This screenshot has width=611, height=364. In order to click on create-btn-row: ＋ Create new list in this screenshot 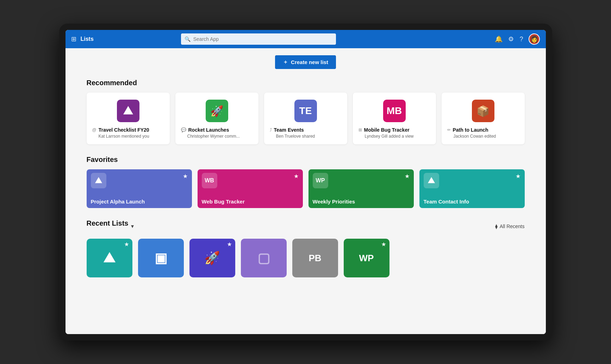, I will do `click(306, 62)`.